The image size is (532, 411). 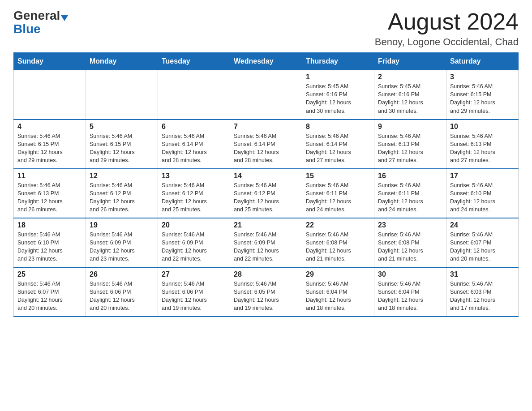 I want to click on calendar-cell: 27Sunrise: 5:46 AM Sunset: 6:06 PM Dayli…, so click(x=194, y=292).